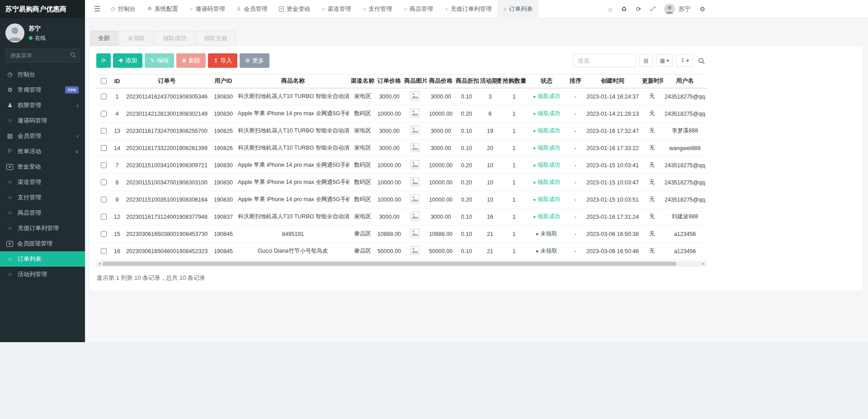 The width and height of the screenshot is (868, 419). What do you see at coordinates (123, 9) in the screenshot?
I see `topnav-item-console: ◷控制台` at bounding box center [123, 9].